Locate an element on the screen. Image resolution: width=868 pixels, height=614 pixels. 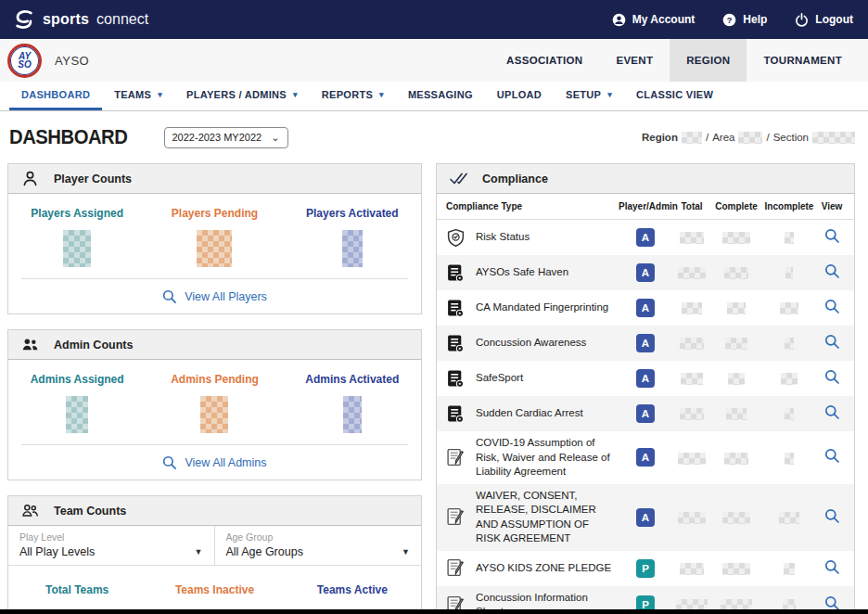
play-level-value: All Play Levels is located at coordinates (57, 552).